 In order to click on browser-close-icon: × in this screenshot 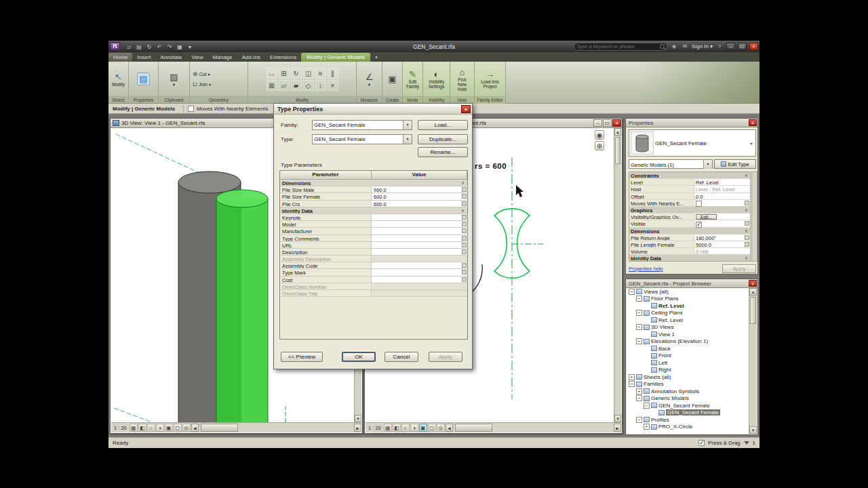, I will do `click(753, 283)`.